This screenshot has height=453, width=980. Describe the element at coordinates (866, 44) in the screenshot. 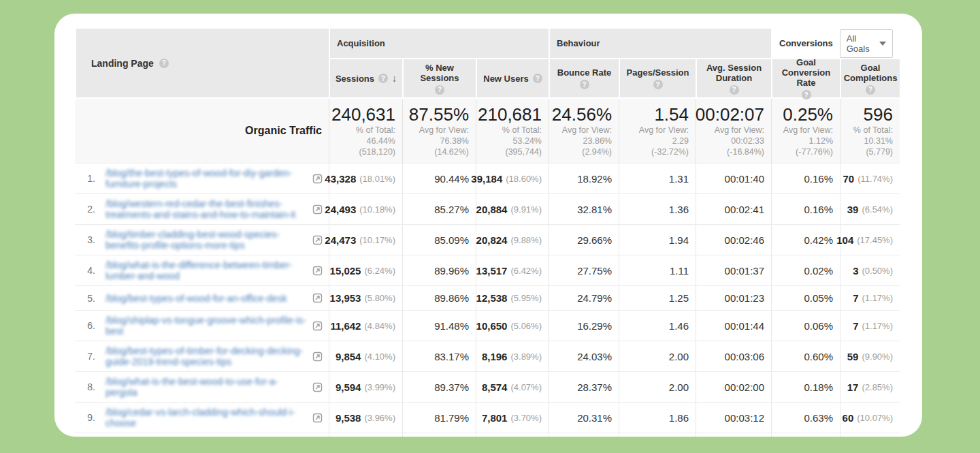

I see `goal-selector-dropdown: All Goals` at that location.